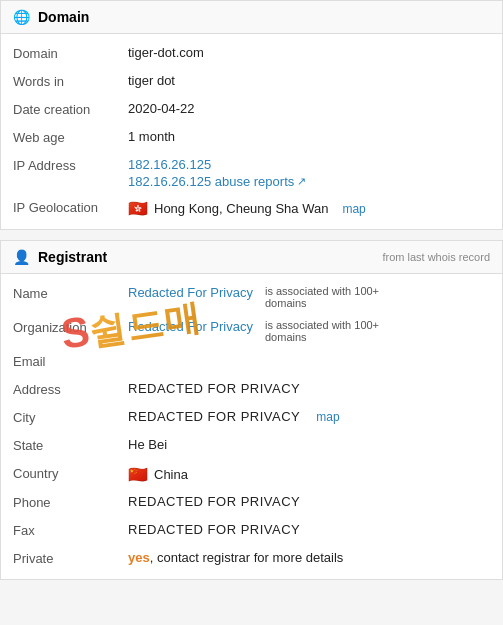 The height and width of the screenshot is (625, 503). I want to click on city-value: REDACTED FOR PRIVACY map, so click(309, 416).